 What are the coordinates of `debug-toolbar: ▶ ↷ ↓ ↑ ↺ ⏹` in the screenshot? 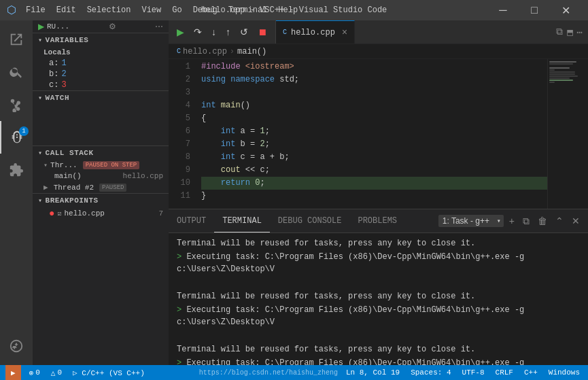 It's located at (222, 32).